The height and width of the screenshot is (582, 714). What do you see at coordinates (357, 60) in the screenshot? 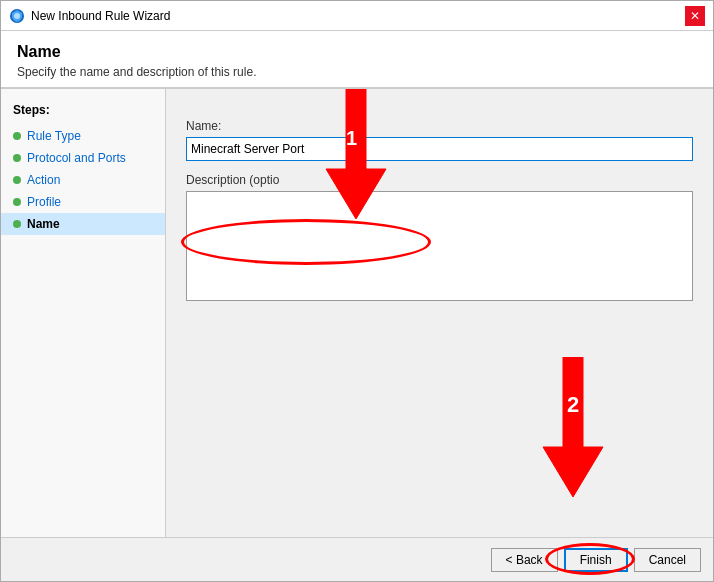
I see `header-area: Name Specify the name and description of…` at bounding box center [357, 60].